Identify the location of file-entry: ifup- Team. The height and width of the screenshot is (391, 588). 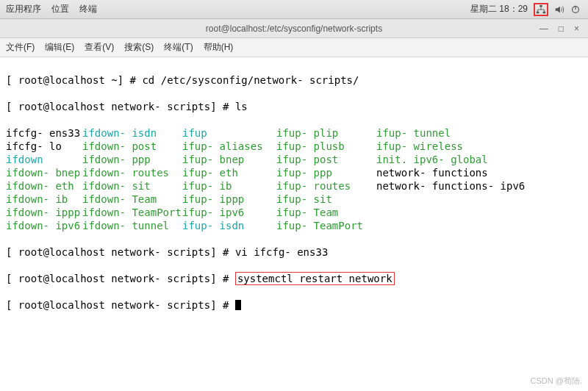
(326, 212).